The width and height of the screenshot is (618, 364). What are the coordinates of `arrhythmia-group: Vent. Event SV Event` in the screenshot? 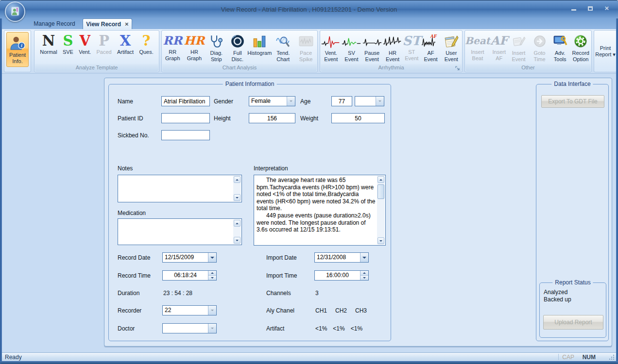 It's located at (391, 51).